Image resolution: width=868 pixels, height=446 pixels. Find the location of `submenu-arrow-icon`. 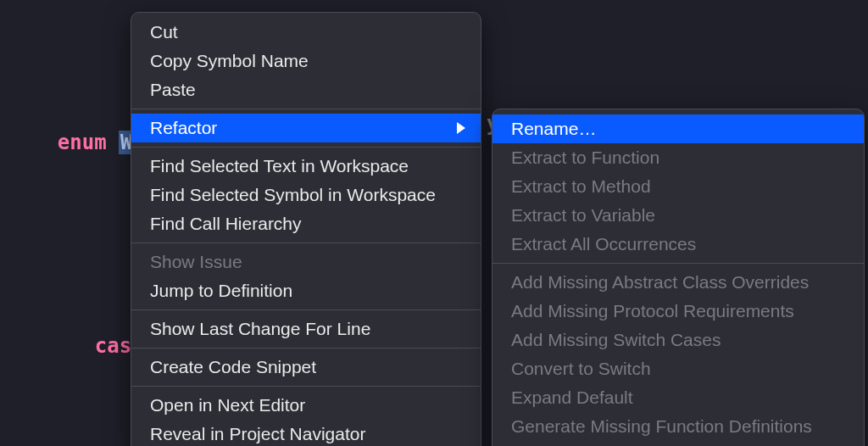

submenu-arrow-icon is located at coordinates (461, 128).